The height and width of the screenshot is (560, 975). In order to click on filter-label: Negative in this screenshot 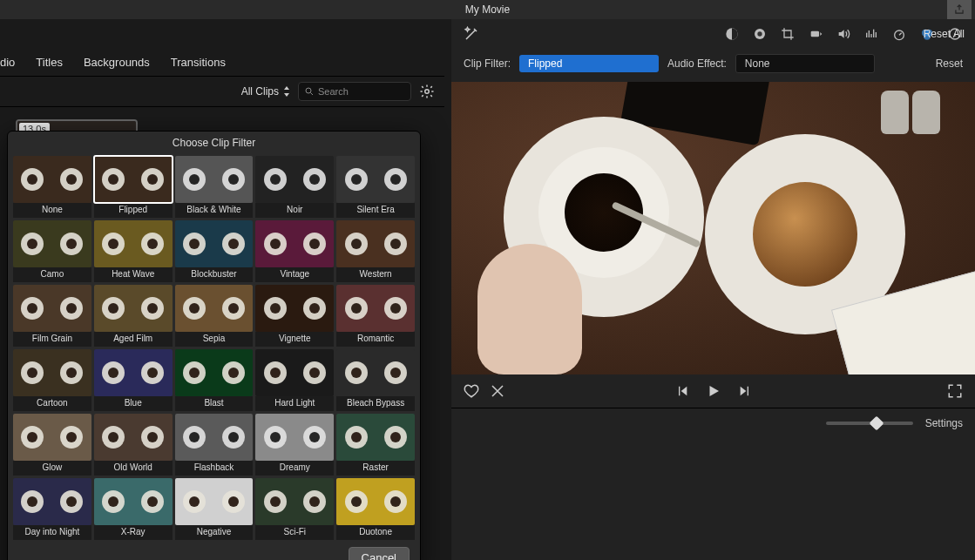, I will do `click(214, 533)`.